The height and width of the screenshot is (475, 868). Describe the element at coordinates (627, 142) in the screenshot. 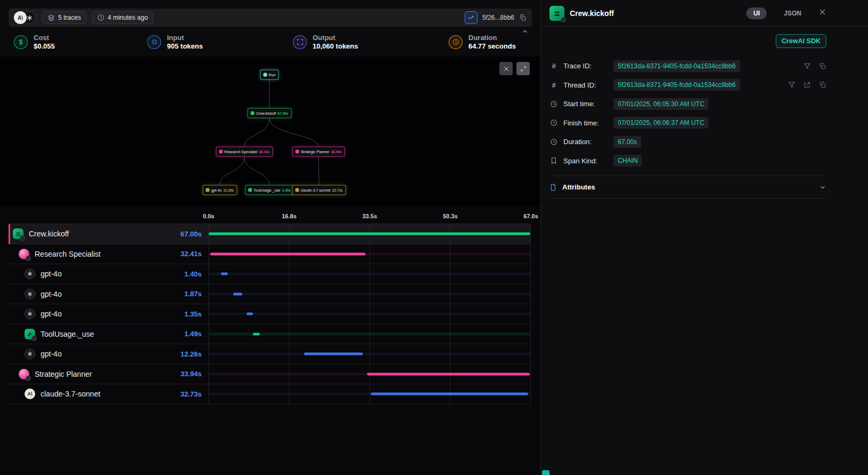

I see `field-value: 67.00s` at that location.